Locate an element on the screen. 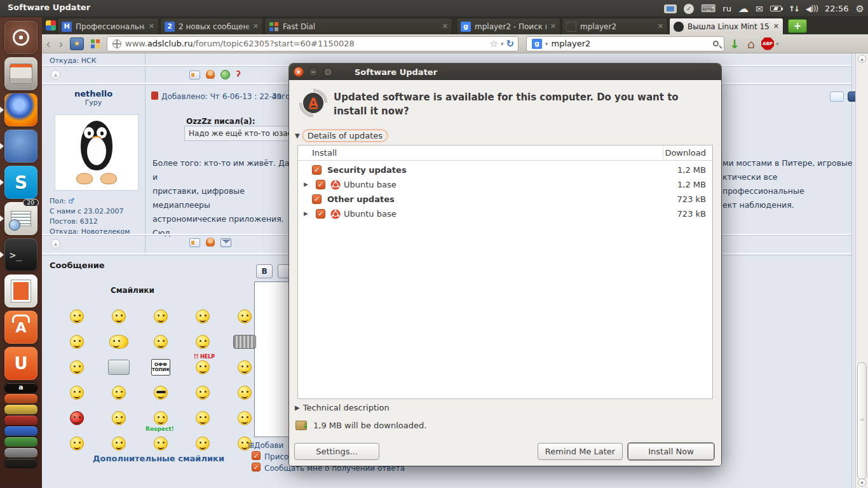 This screenshot has width=868, height=488. smiley-wave is located at coordinates (77, 316).